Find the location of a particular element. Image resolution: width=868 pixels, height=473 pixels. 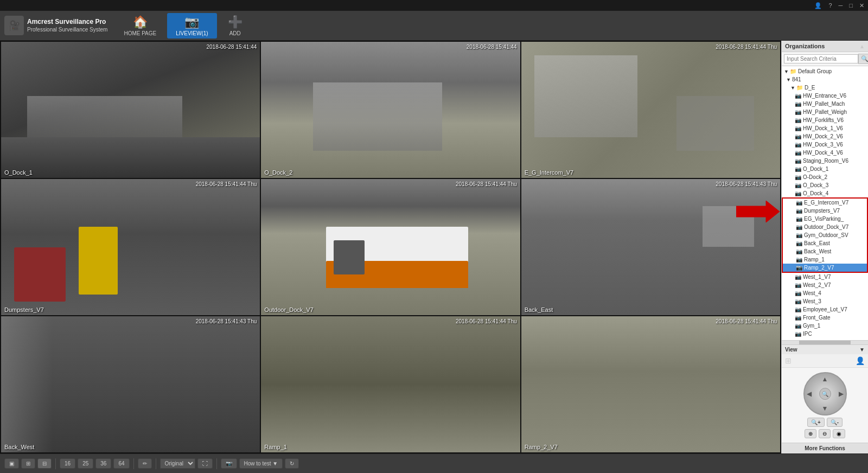

ptz-down-icon: ▼ is located at coordinates (825, 408).